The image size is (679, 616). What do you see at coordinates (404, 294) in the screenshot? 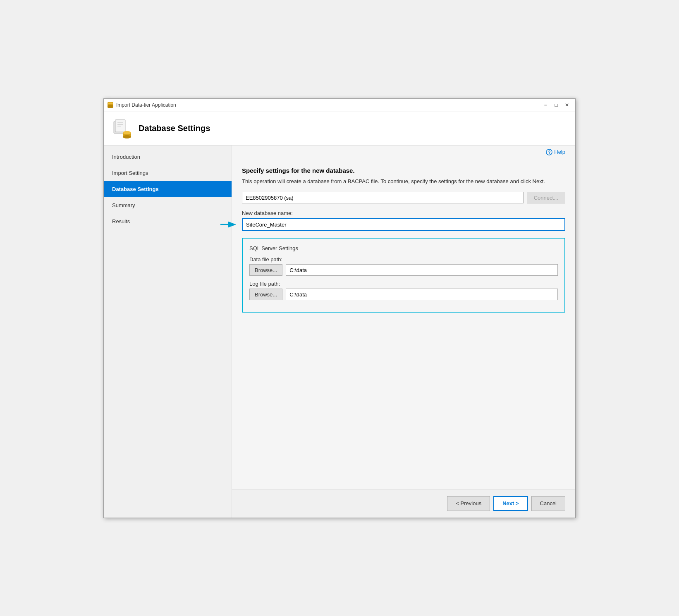
I see `log-file-row: Browse...` at bounding box center [404, 294].